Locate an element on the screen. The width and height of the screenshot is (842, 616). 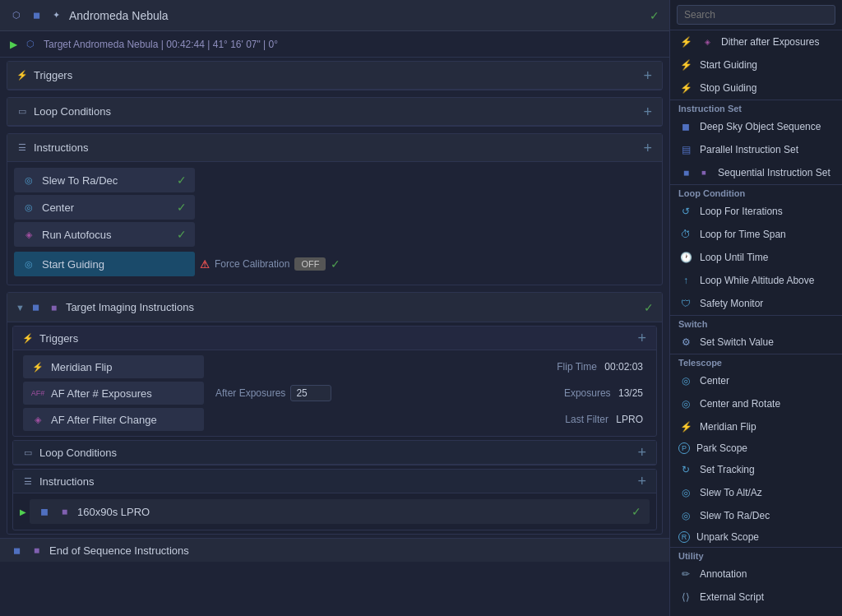
loop-iterations-icon: ↺ is located at coordinates (686, 211).